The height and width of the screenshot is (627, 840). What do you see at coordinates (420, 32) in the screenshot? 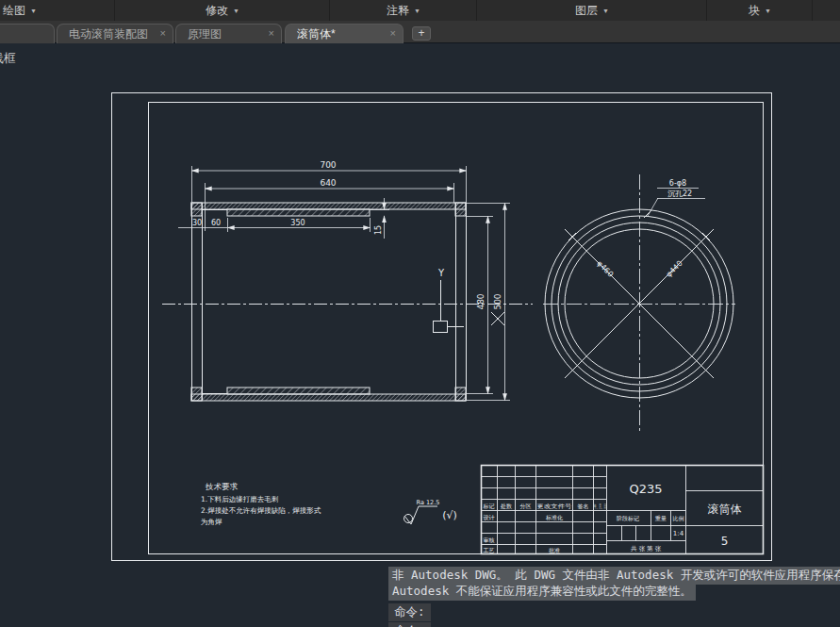
I see `file-tab-bar: 电动滚筒装配图 × 原理图 × 滚筒体* × +` at bounding box center [420, 32].